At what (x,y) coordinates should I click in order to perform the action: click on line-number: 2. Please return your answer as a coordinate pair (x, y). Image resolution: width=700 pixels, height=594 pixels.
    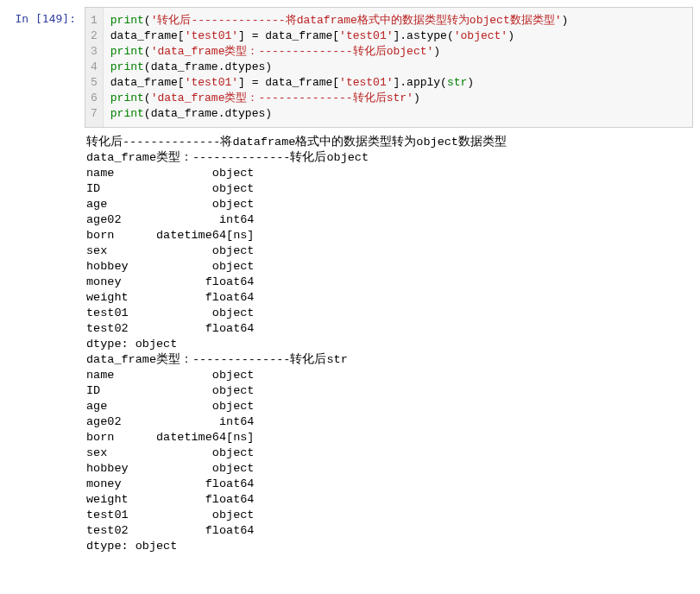
    Looking at the image, I should click on (94, 36).